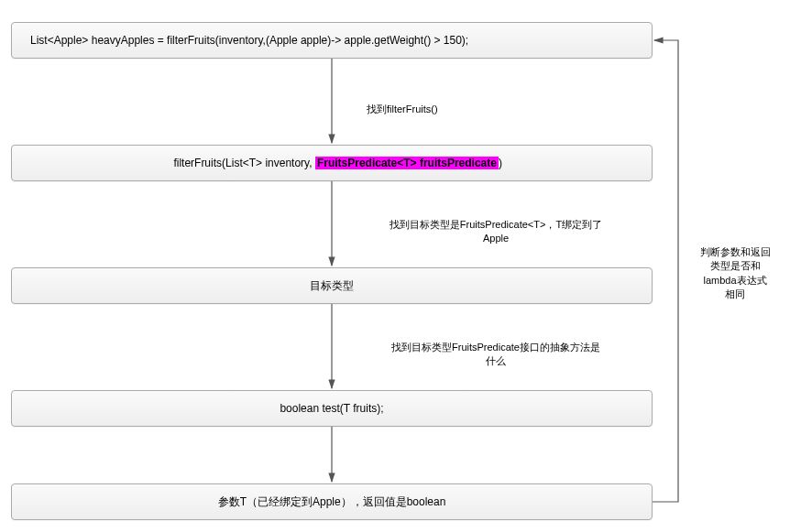 The image size is (790, 532). Describe the element at coordinates (244, 163) in the screenshot. I see `sig-prefix: filterFruits(List<T> inventory,` at that location.